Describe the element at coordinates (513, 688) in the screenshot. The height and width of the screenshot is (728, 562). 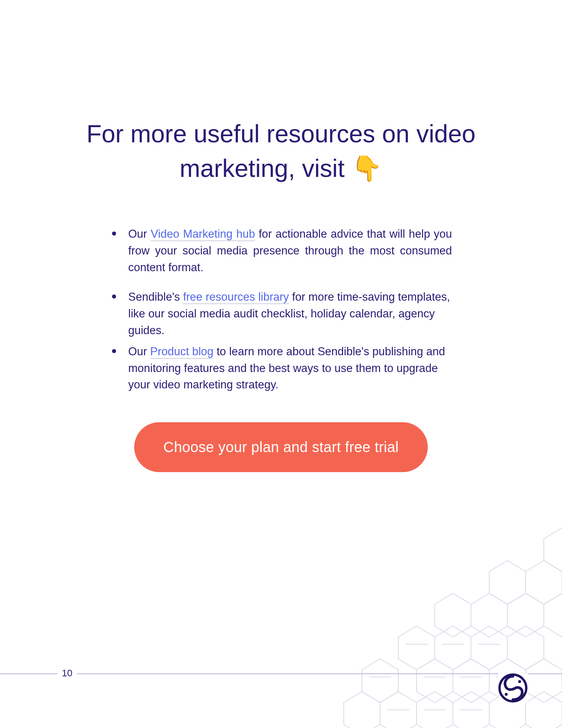
I see `sendible-logo-icon` at that location.